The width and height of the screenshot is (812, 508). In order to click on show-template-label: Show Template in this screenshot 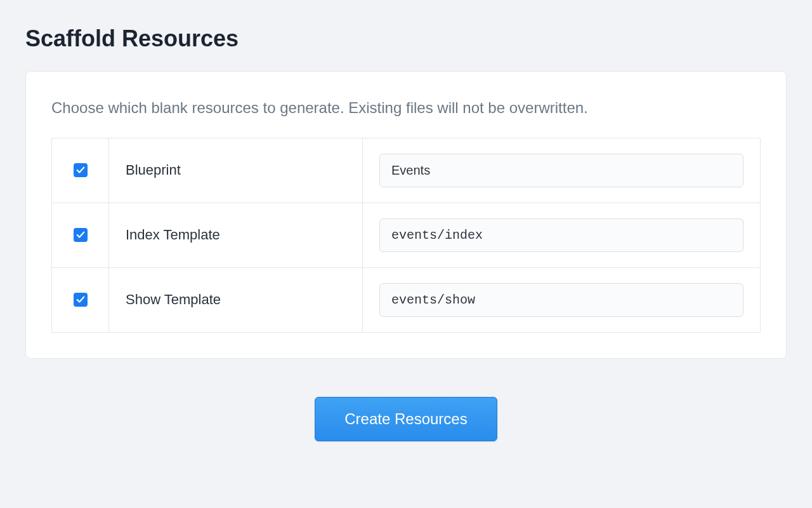, I will do `click(236, 300)`.